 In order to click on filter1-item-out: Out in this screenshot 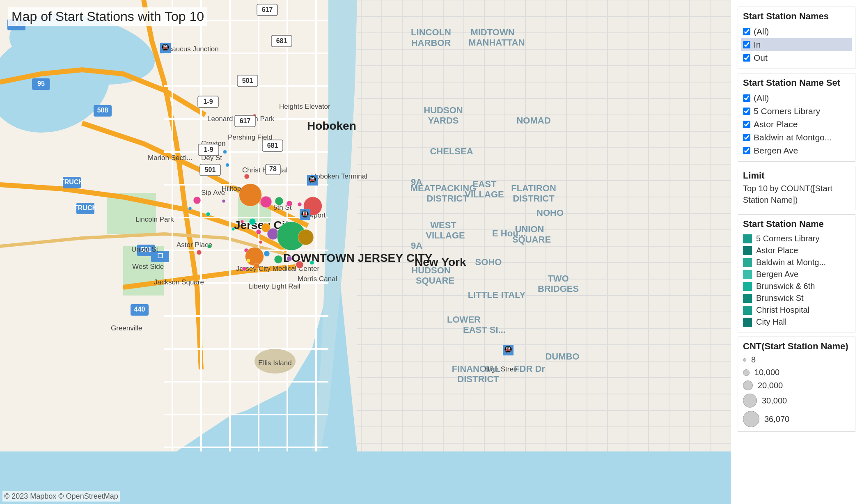, I will do `click(796, 58)`.